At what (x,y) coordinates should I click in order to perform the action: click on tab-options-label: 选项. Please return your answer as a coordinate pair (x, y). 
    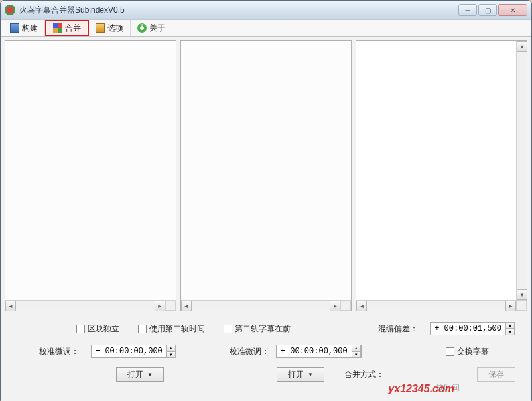
    Looking at the image, I should click on (115, 28).